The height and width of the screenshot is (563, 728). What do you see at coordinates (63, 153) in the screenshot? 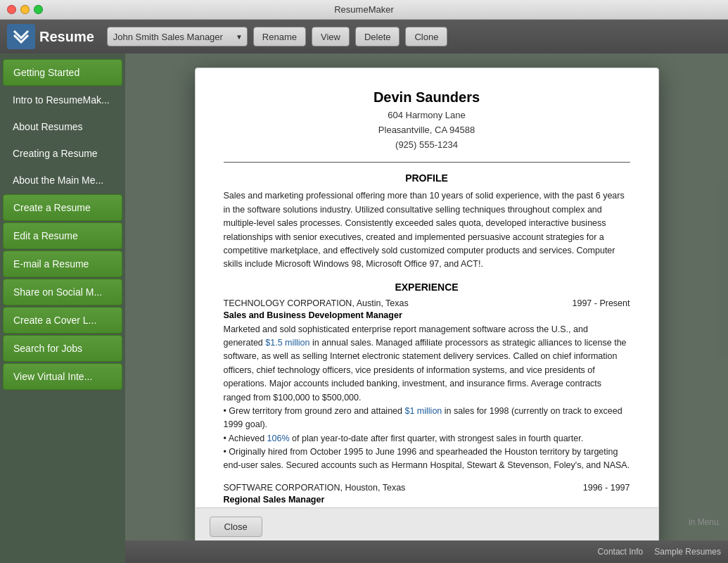
I see `sidebar-item-creating-resume: Creating a Resume` at bounding box center [63, 153].